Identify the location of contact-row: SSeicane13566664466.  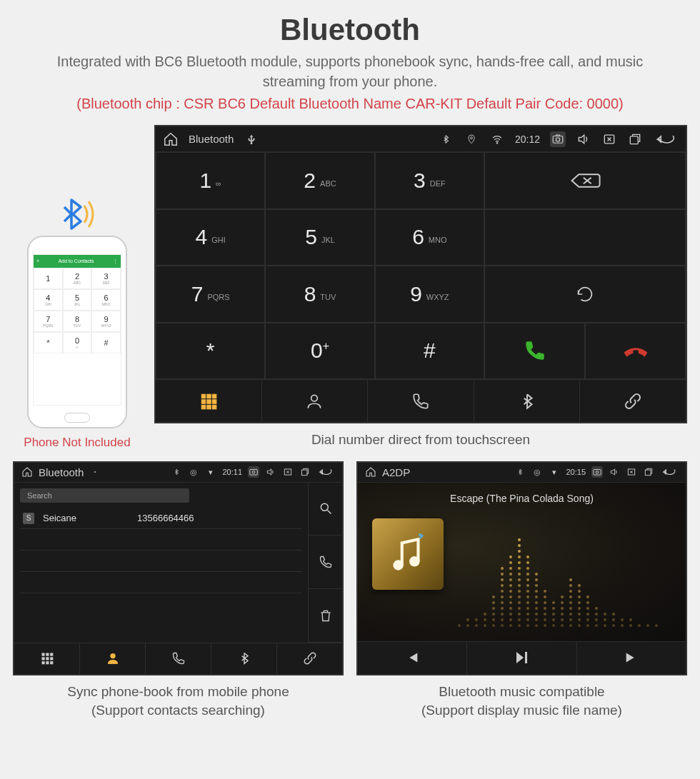
(161, 518).